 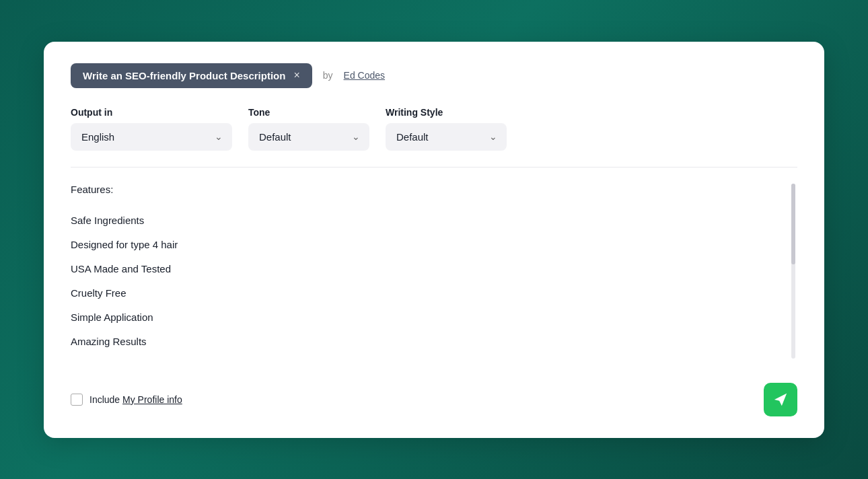 I want to click on list-item: Amazing Results, so click(x=427, y=342).